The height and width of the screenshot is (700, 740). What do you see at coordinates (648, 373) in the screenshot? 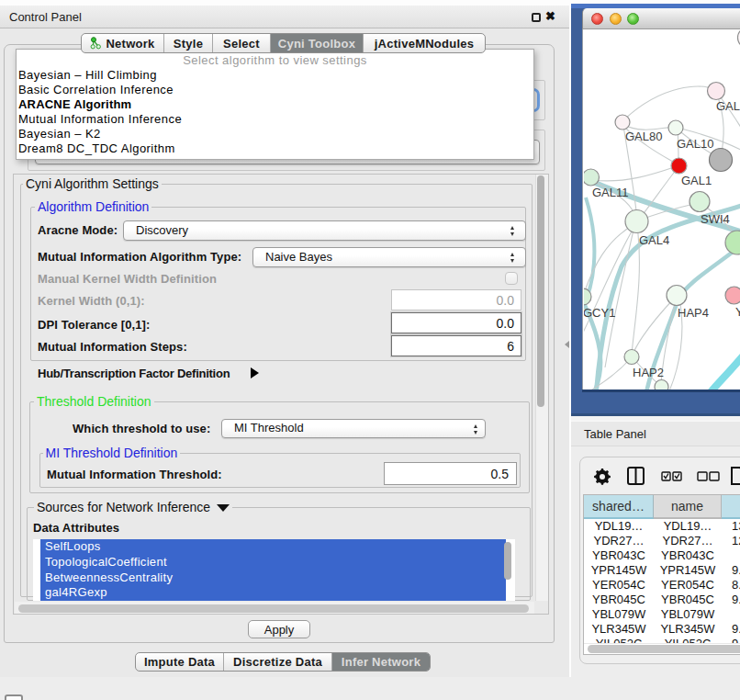
I see `svg-text: HAP2` at bounding box center [648, 373].